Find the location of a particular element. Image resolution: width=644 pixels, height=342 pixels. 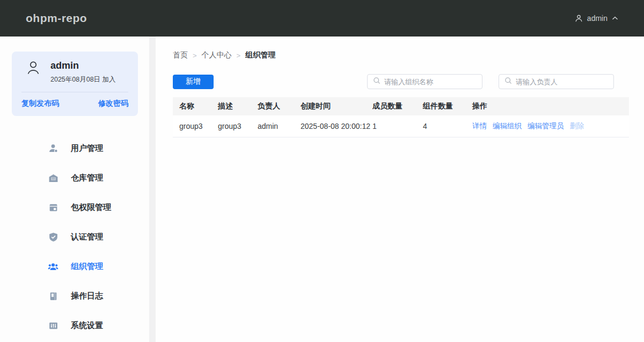

card-divider is located at coordinates (75, 92).